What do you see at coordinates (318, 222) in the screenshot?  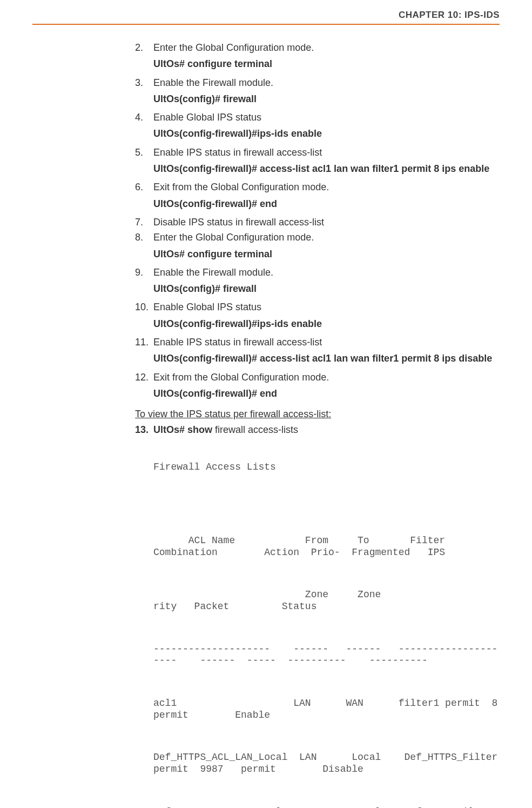 I see `step-7: 7. Disable IPS status in firewall access…` at bounding box center [318, 222].